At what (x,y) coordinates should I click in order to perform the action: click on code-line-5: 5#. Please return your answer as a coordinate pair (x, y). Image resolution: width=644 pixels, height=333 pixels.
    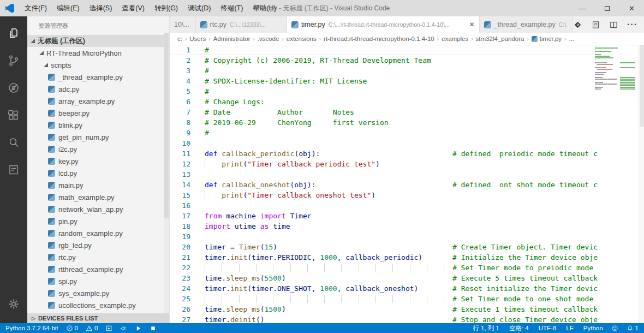
    Looking at the image, I should click on (407, 92).